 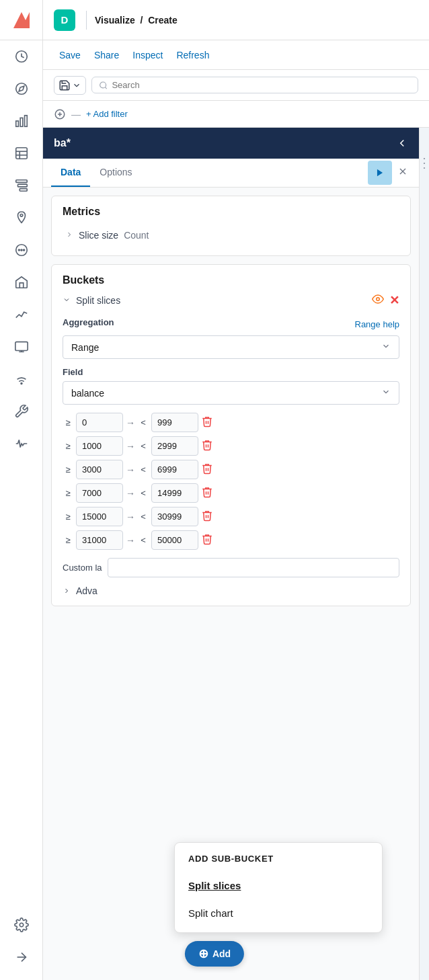 What do you see at coordinates (22, 411) in the screenshot?
I see `sidebar-item-tool` at bounding box center [22, 411].